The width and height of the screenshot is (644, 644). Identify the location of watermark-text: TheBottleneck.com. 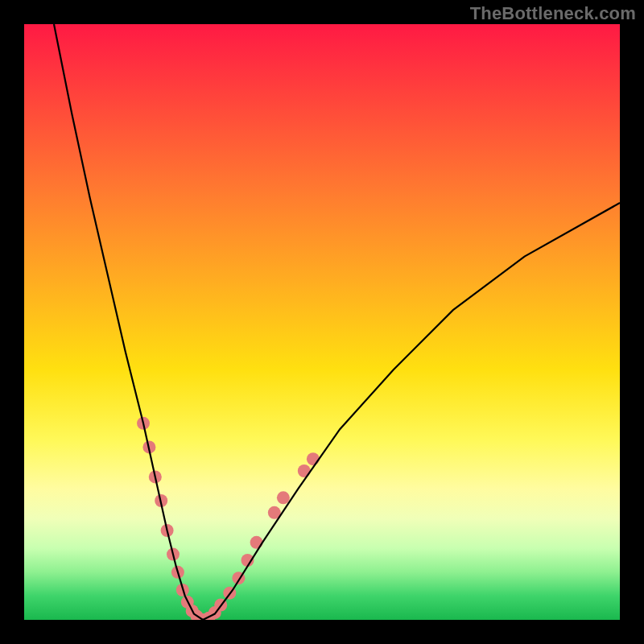
(553, 14).